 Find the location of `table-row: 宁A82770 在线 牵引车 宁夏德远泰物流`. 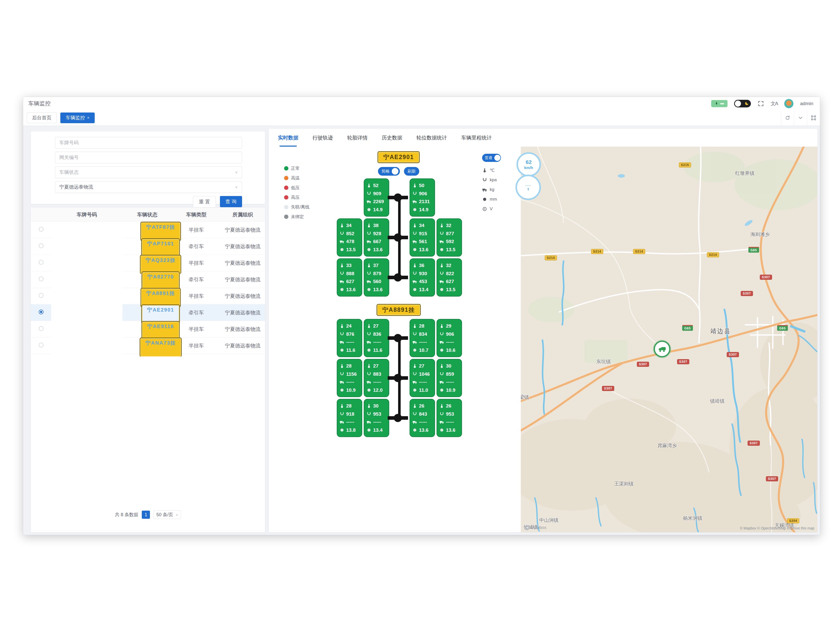

table-row: 宁A82770 在线 牵引车 宁夏德远泰物流 is located at coordinates (148, 279).